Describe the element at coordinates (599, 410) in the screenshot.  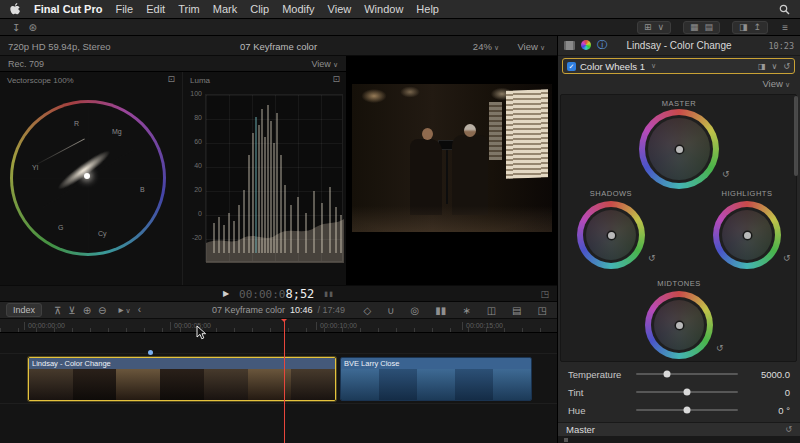
I see `hue-label: Hue` at that location.